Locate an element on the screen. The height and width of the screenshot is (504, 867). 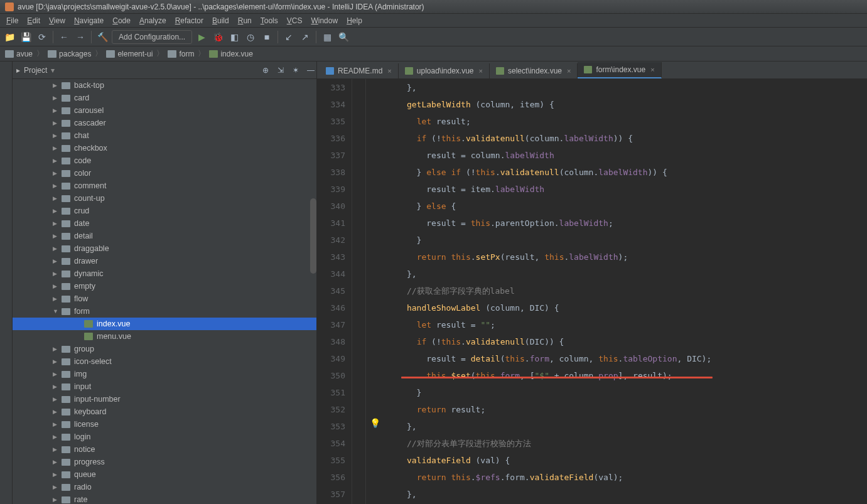
chevron-down-icon: ▼ is located at coordinates (55, 311).